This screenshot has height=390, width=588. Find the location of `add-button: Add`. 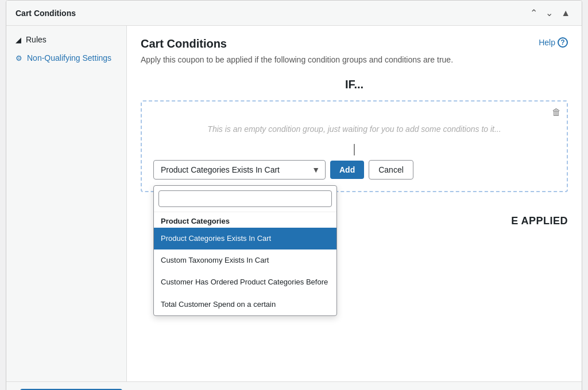

add-button: Add is located at coordinates (347, 170).